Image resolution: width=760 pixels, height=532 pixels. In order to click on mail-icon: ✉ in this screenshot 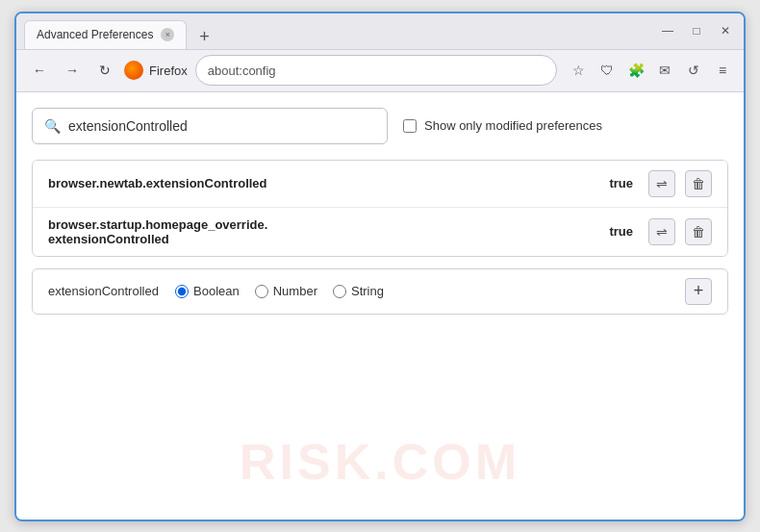, I will do `click(665, 70)`.